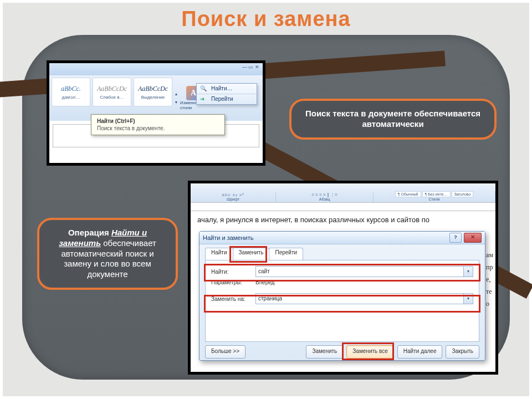  Describe the element at coordinates (233, 283) in the screenshot. I see `label-params: Параметры:` at that location.